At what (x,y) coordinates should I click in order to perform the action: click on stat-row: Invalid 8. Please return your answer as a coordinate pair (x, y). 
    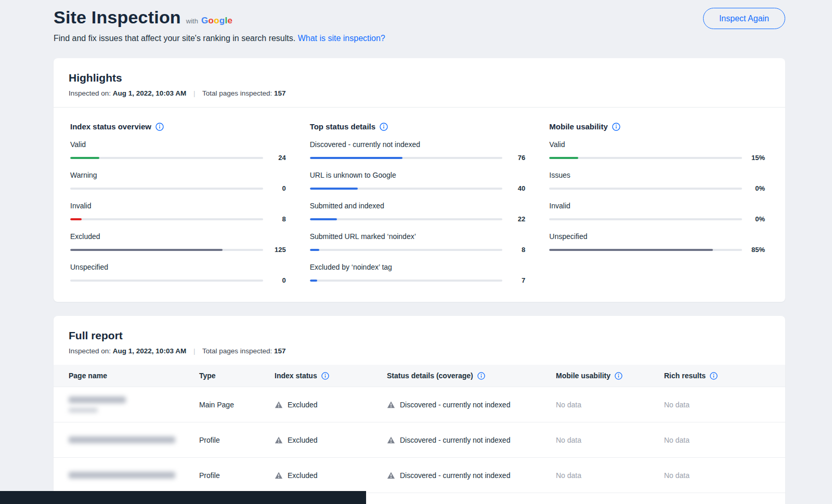
    Looking at the image, I should click on (178, 212).